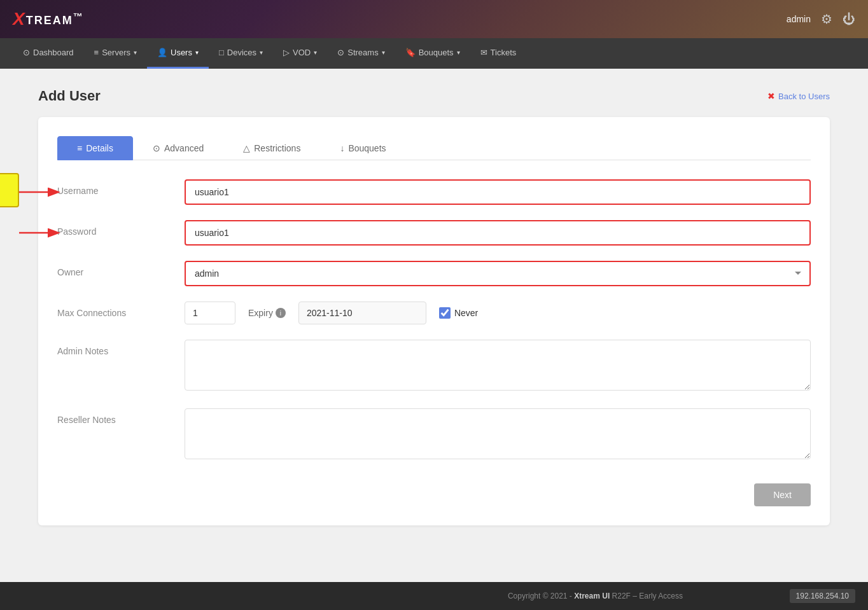 The image size is (868, 610). I want to click on nav-servers: ≡ Servers ▾, so click(116, 53).